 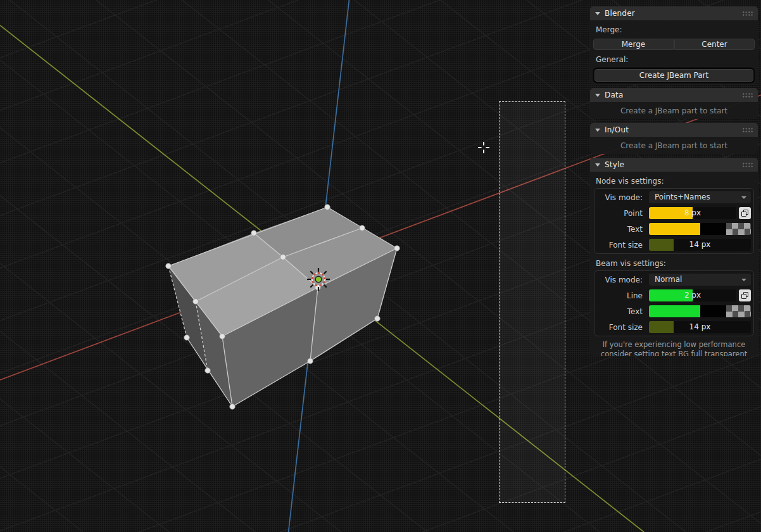 I want to click on beam-vis-mode-select: Normal, so click(x=700, y=280).